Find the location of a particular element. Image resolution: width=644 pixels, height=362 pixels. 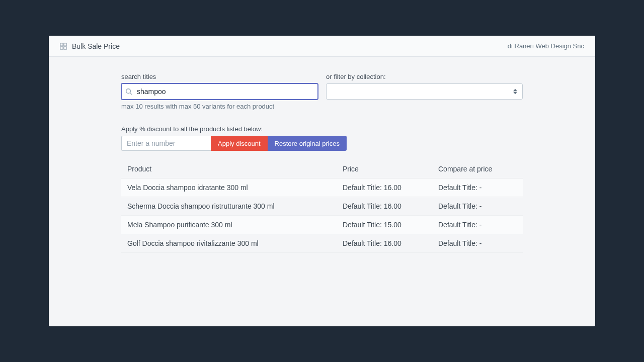

apply-discount-button: Apply discount is located at coordinates (239, 143).